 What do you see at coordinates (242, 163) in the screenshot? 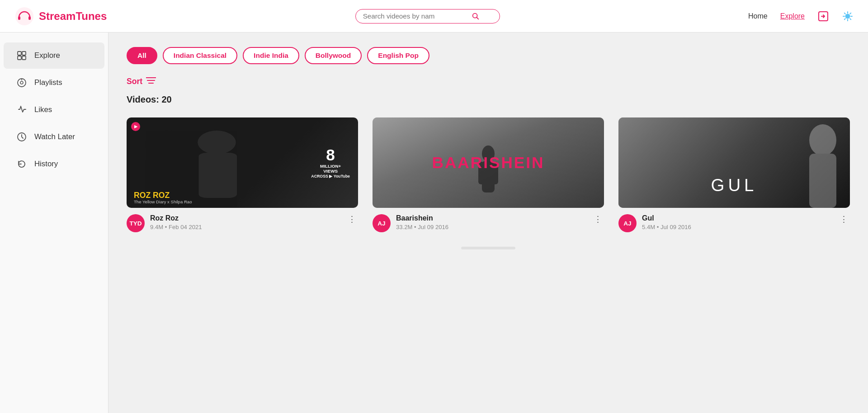
I see `video-thumb-roz-roz: ▶ 8 MILLION+VIEWSACROSS ▶ YouTube ROZ RO…` at bounding box center [242, 163].